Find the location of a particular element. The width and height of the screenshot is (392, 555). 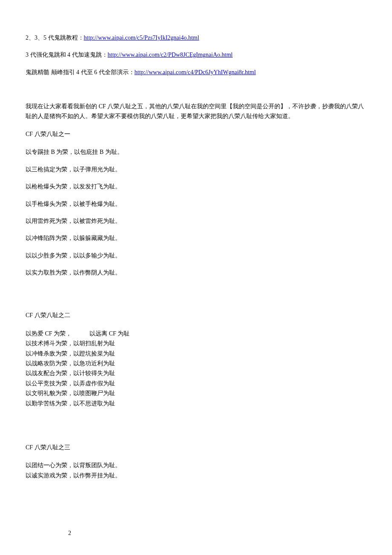

section-2-line: 以勤学苦练为荣，以不思进取为耻 is located at coordinates (196, 404).